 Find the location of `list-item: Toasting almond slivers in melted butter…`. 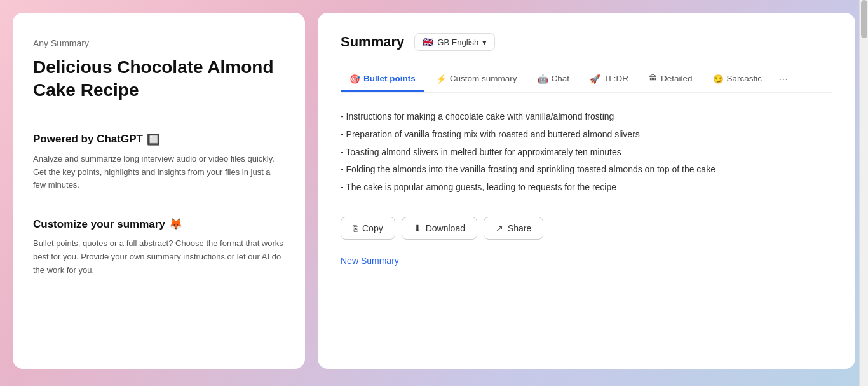

list-item: Toasting almond slivers in melted butter… is located at coordinates (587, 153).